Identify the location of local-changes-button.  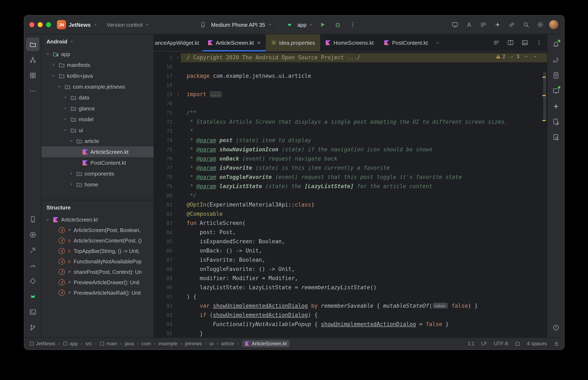
(556, 122).